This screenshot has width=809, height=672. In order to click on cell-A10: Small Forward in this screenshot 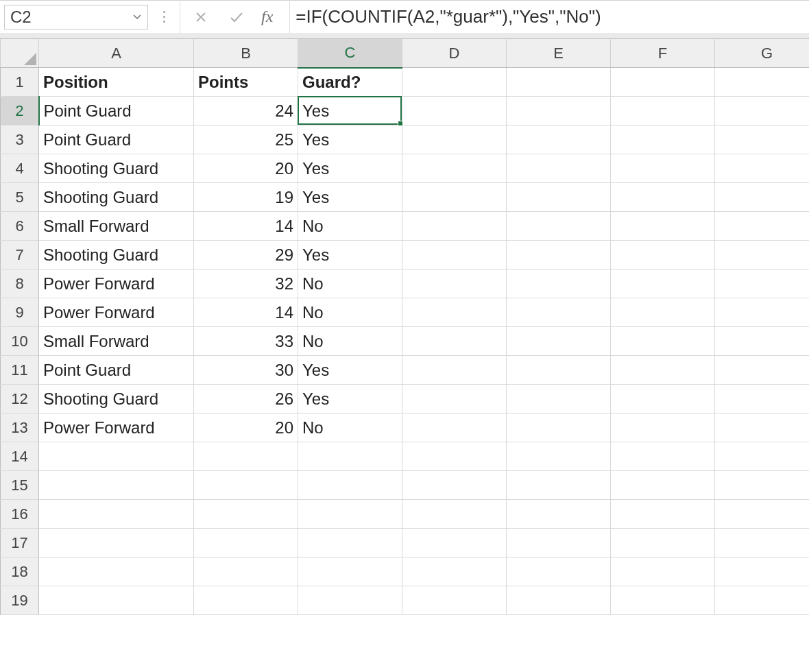, I will do `click(117, 341)`.